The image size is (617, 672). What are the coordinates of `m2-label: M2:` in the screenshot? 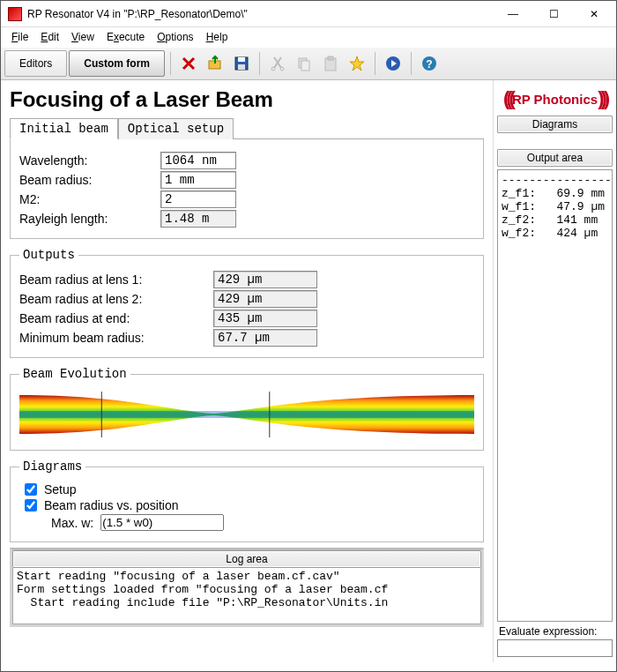 It's located at (90, 199).